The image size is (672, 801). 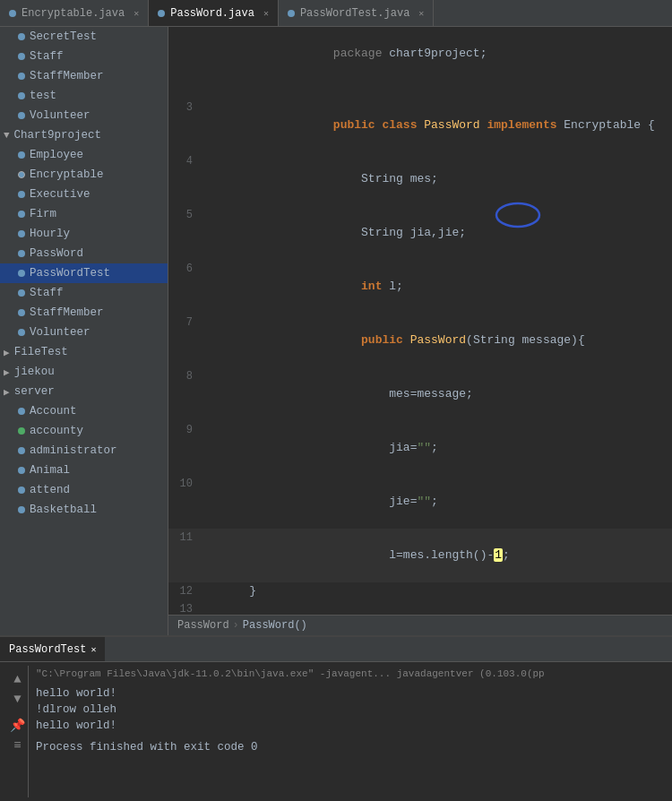 What do you see at coordinates (444, 502) in the screenshot?
I see `line-code-9: jie="";` at bounding box center [444, 502].